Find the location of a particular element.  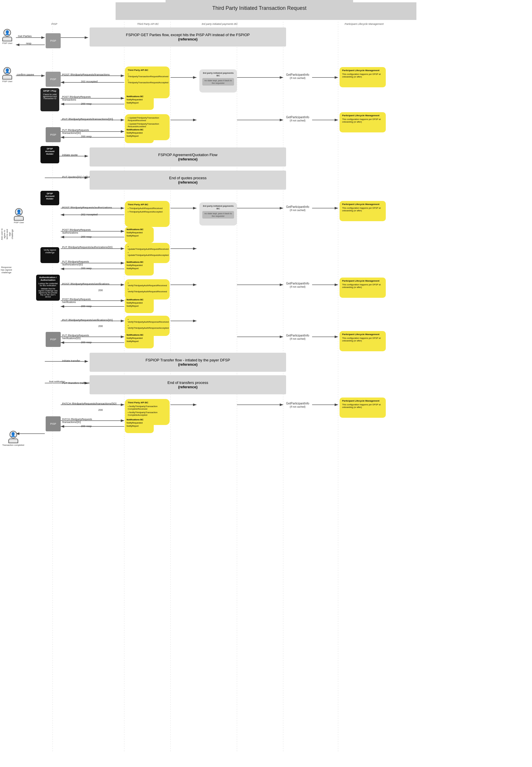

pisp-box-1: PISP is located at coordinates (53, 41).